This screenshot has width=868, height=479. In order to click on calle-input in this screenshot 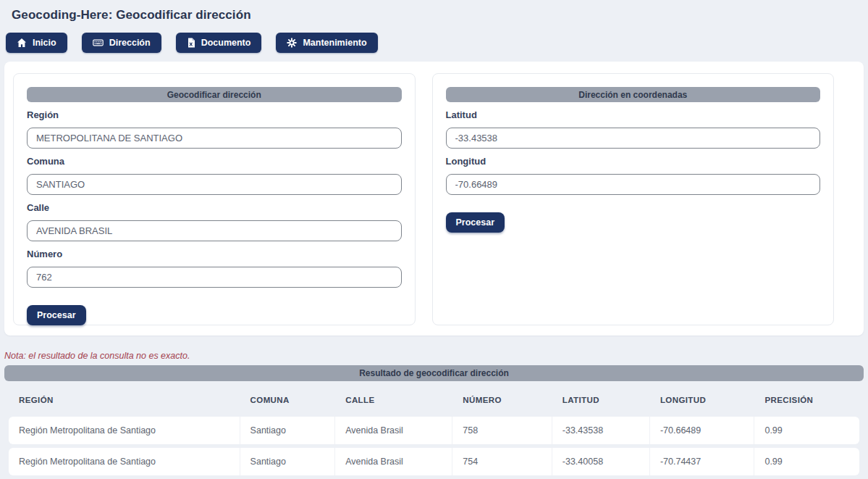, I will do `click(214, 230)`.